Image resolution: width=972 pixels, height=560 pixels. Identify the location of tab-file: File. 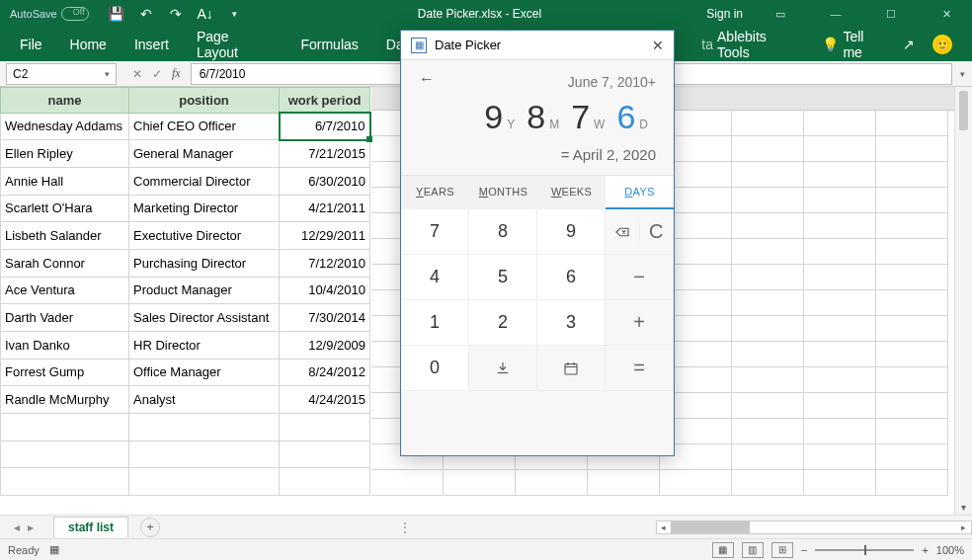
(32, 44).